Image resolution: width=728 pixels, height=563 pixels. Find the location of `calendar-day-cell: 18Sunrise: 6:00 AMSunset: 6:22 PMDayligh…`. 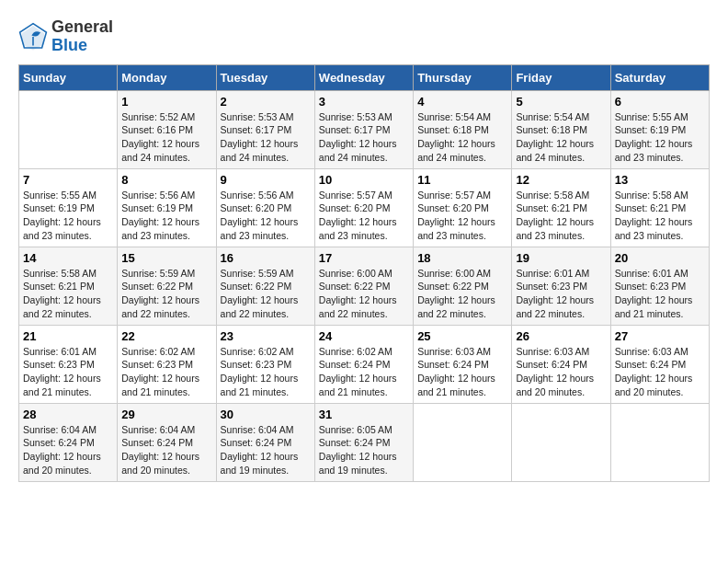

calendar-day-cell: 18Sunrise: 6:00 AMSunset: 6:22 PMDayligh… is located at coordinates (463, 285).